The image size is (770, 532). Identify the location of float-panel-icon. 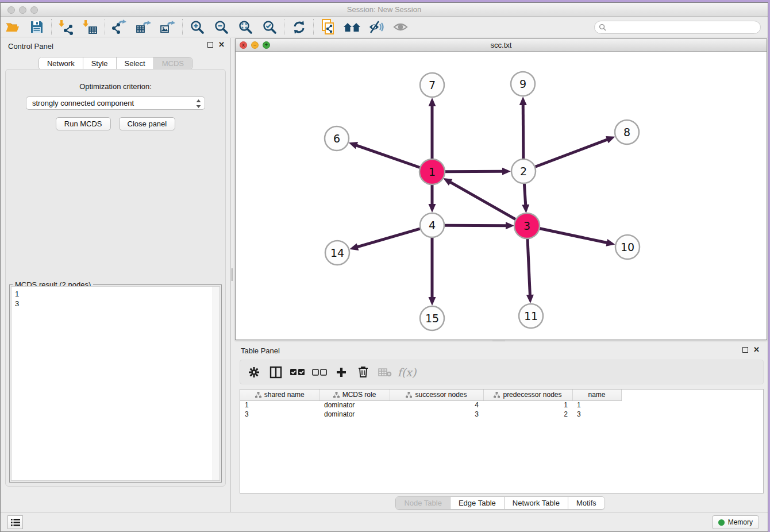
(210, 45).